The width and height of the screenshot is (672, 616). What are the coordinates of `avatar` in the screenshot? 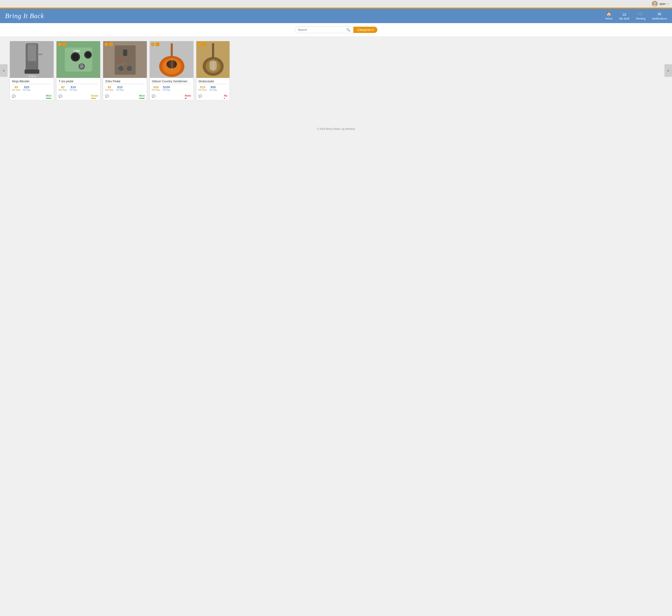 It's located at (655, 4).